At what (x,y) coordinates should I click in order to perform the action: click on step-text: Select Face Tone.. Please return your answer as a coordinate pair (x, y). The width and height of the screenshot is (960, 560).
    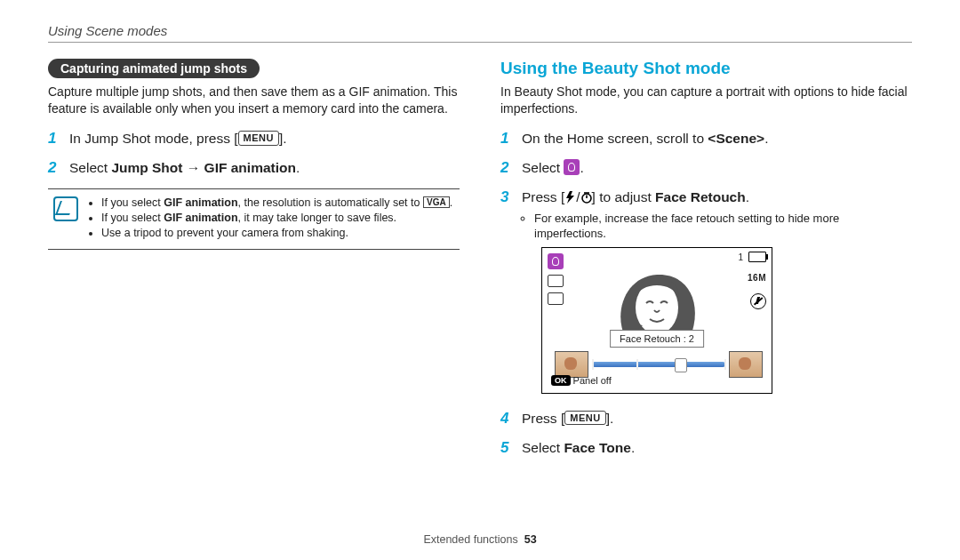
    Looking at the image, I should click on (716, 448).